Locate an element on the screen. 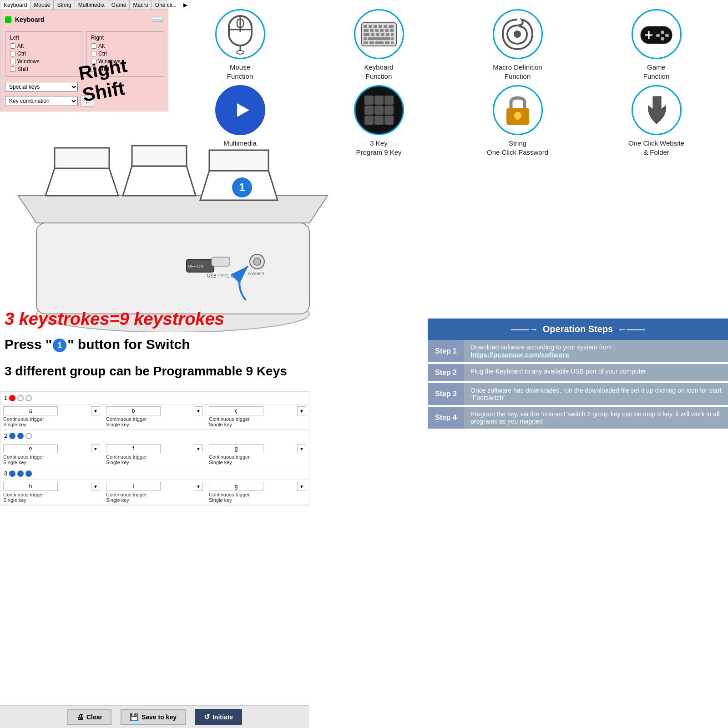 This screenshot has height=728, width=728. left-shift-checkbox: Shift is located at coordinates (44, 69).